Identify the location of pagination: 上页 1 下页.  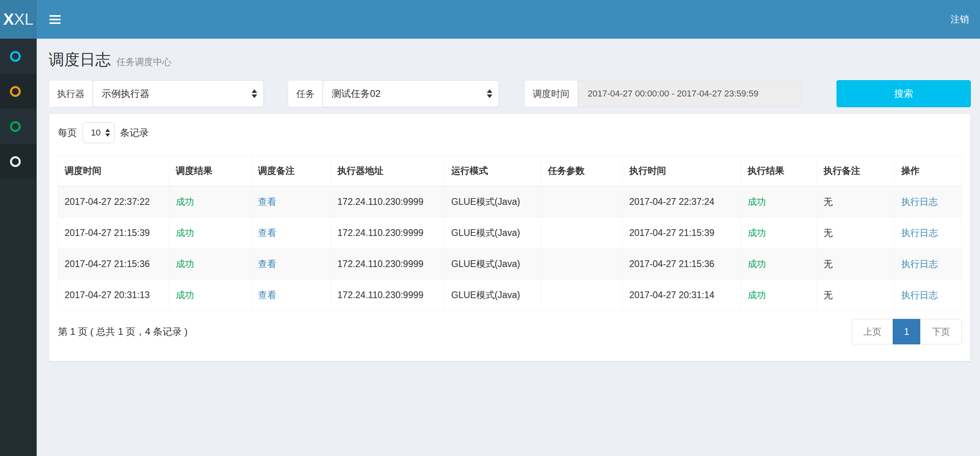
(907, 332).